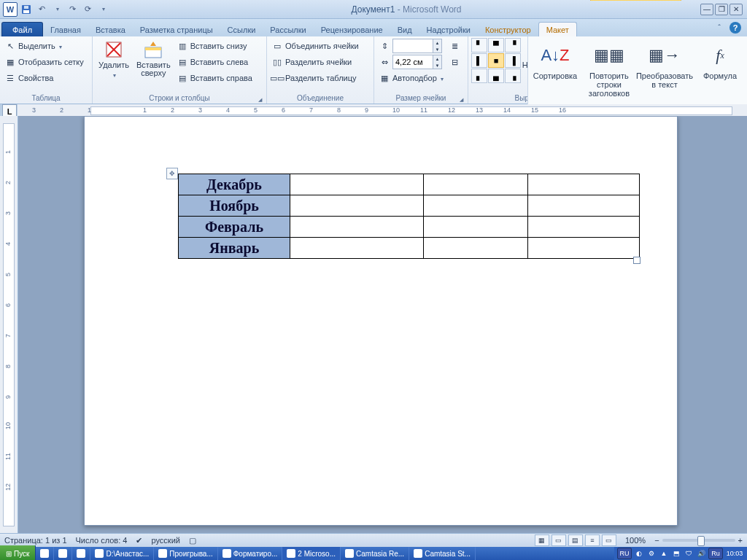 This screenshot has height=560, width=747. What do you see at coordinates (102, 540) in the screenshot?
I see `word-count: Число слов: 4` at bounding box center [102, 540].